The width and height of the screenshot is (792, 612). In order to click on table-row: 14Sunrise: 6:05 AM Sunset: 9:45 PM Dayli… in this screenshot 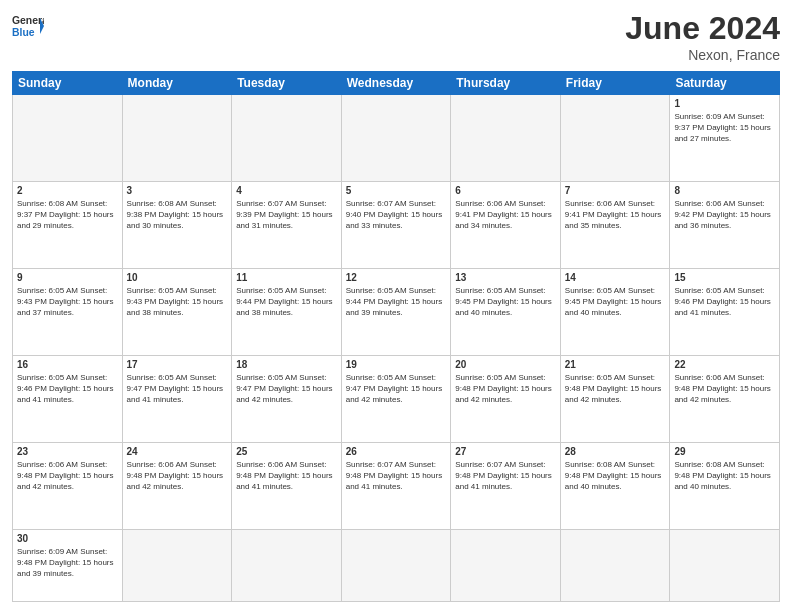, I will do `click(615, 312)`.